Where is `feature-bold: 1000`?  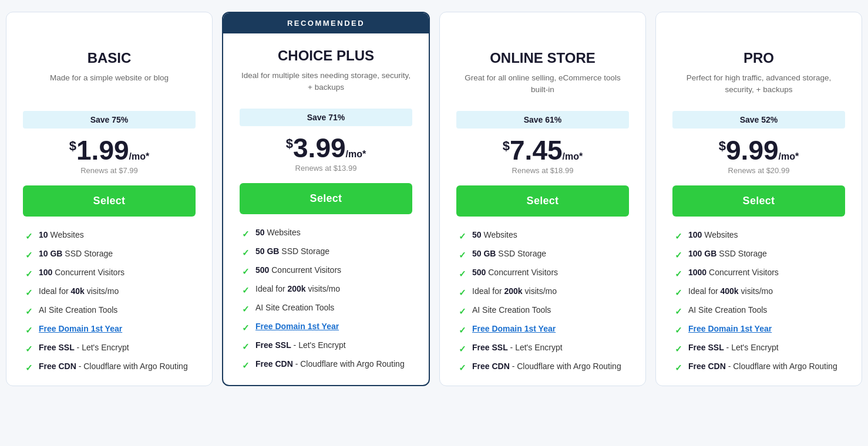
feature-bold: 1000 is located at coordinates (698, 272).